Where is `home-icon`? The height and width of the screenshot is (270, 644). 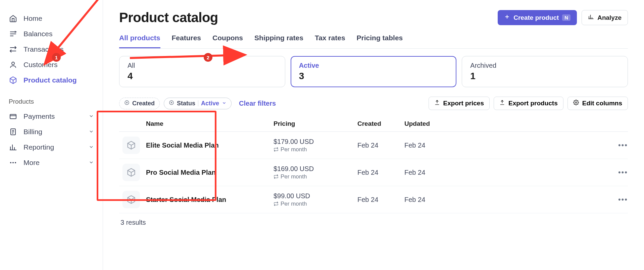 home-icon is located at coordinates (13, 18).